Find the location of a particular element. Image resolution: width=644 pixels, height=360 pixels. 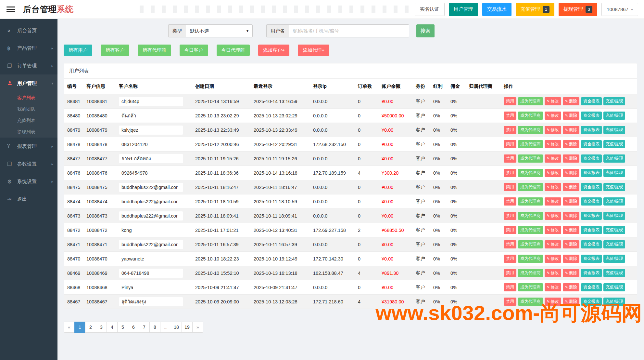

all-customers-button: 所有客户 is located at coordinates (115, 50).